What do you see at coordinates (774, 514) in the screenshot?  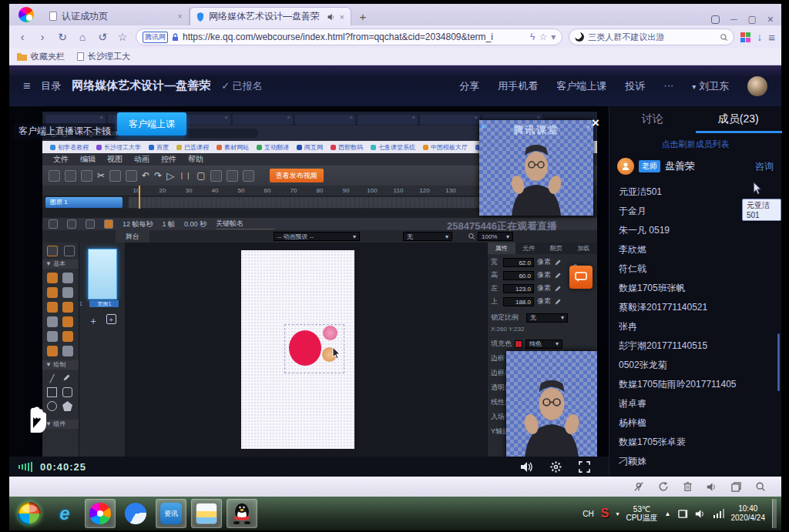 I see `show-desktop-button` at bounding box center [774, 514].